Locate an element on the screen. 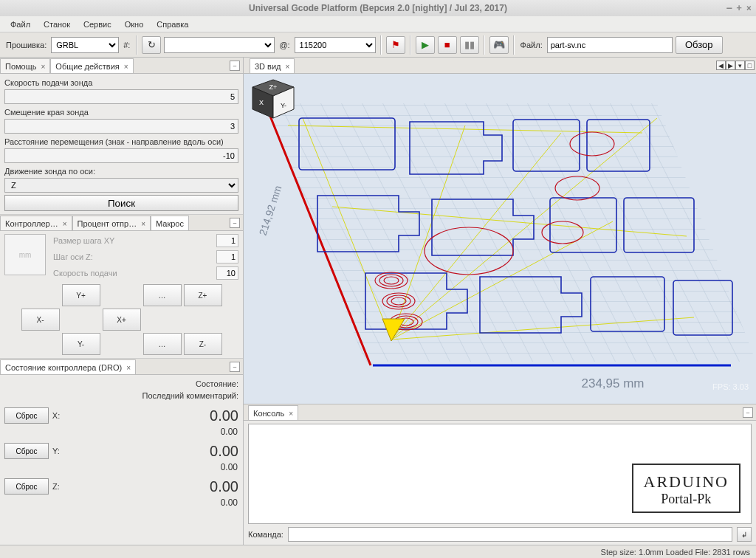 The height and width of the screenshot is (558, 756). play-button: ▶ is located at coordinates (425, 45).